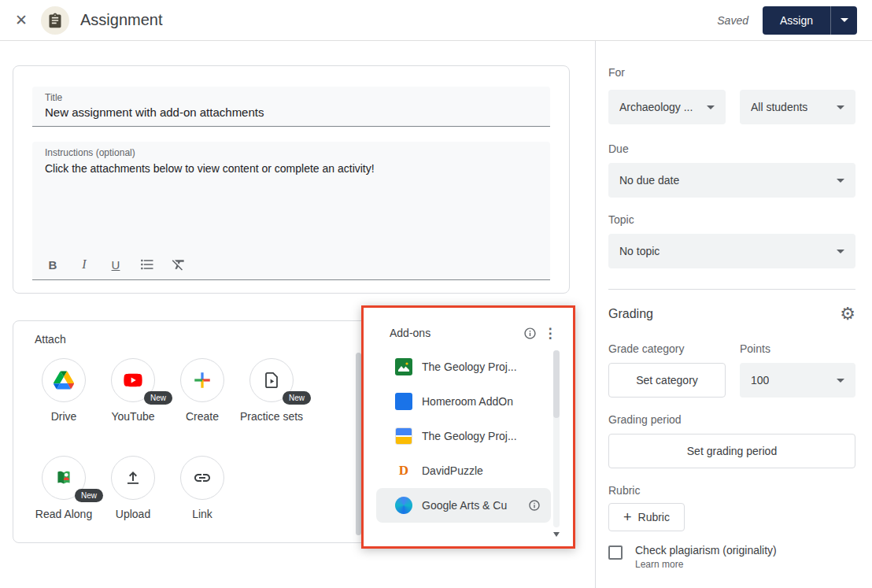 The image size is (872, 588). What do you see at coordinates (468, 436) in the screenshot?
I see `addon-item-geology-2: The Geology Proj...` at bounding box center [468, 436].